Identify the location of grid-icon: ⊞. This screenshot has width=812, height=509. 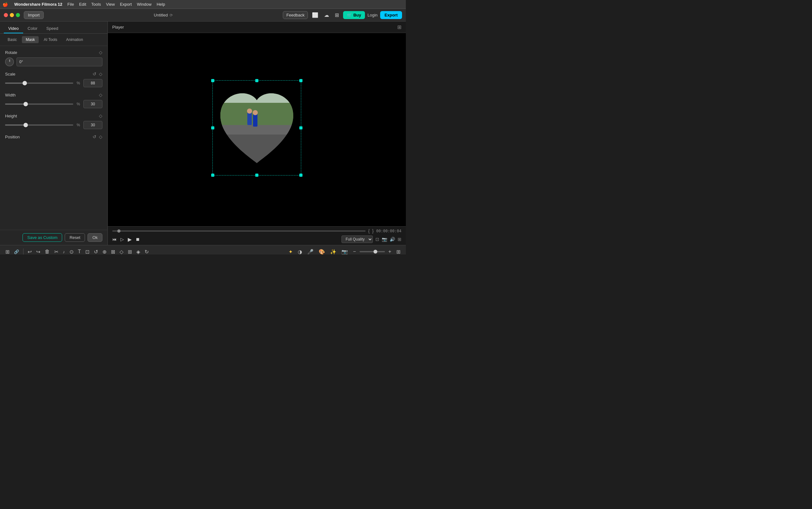
(337, 15).